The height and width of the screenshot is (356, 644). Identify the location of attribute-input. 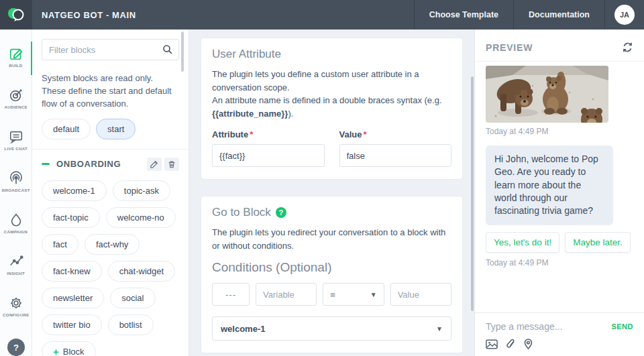
(268, 156).